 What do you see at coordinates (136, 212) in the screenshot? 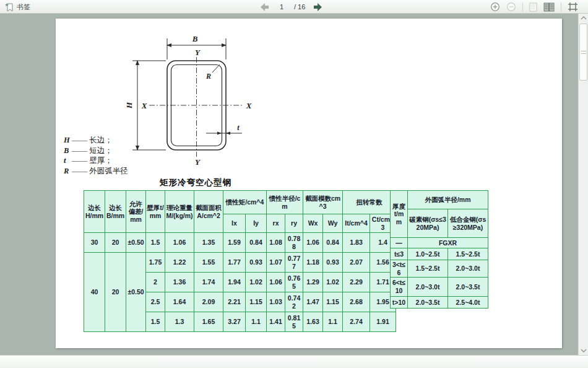
I see `col-header-tolerance: 允许偏差/mm` at bounding box center [136, 212].